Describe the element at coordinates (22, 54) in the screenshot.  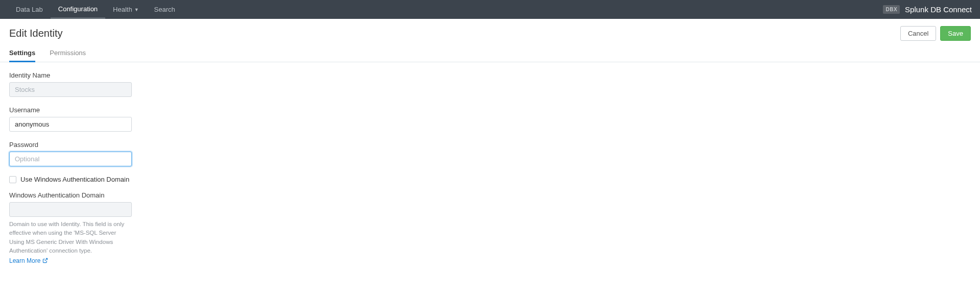
I see `tab-settings: Settings` at that location.